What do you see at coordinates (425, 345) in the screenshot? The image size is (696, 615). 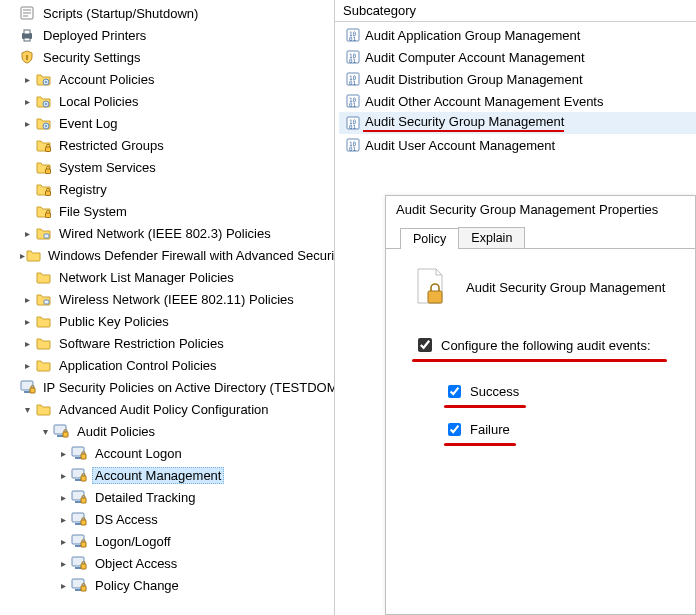 I see `configure-checkbox` at bounding box center [425, 345].